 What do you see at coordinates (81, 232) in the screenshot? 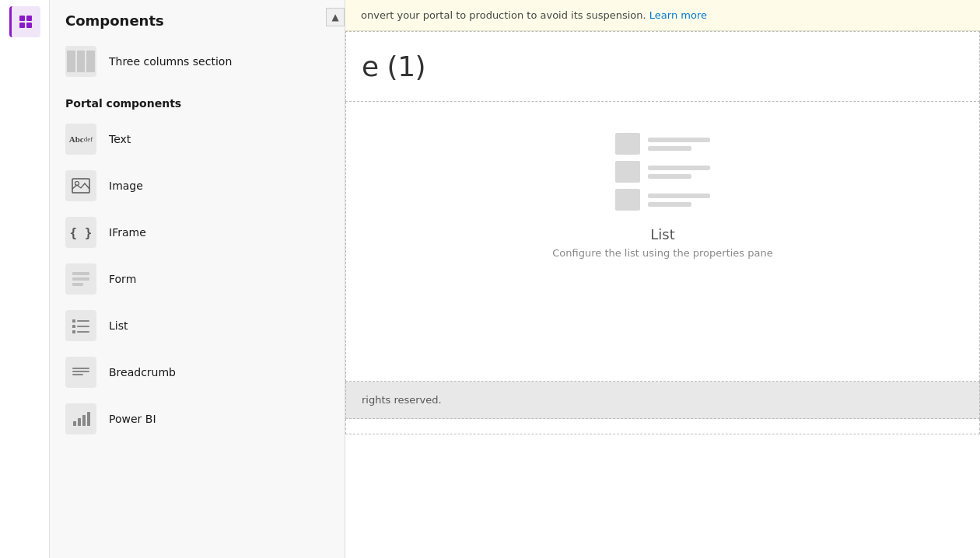
I see `iframe-component-icon: { }` at bounding box center [81, 232].